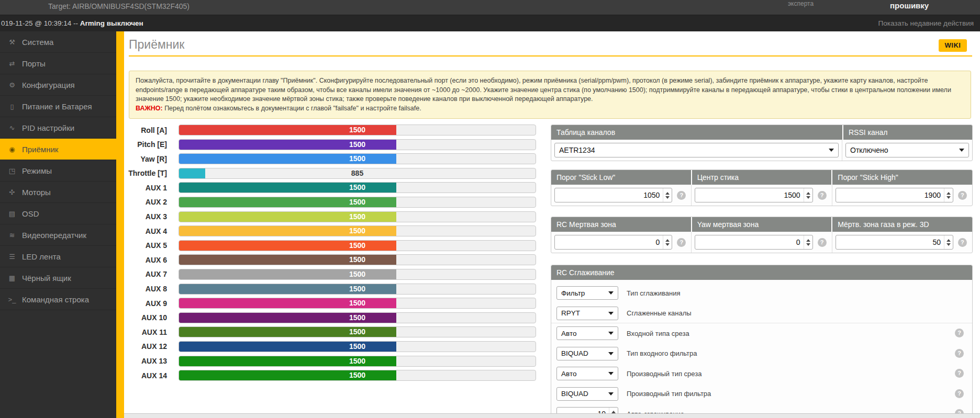 This screenshot has width=980, height=418. I want to click on channel-label: AUX 10, so click(149, 318).